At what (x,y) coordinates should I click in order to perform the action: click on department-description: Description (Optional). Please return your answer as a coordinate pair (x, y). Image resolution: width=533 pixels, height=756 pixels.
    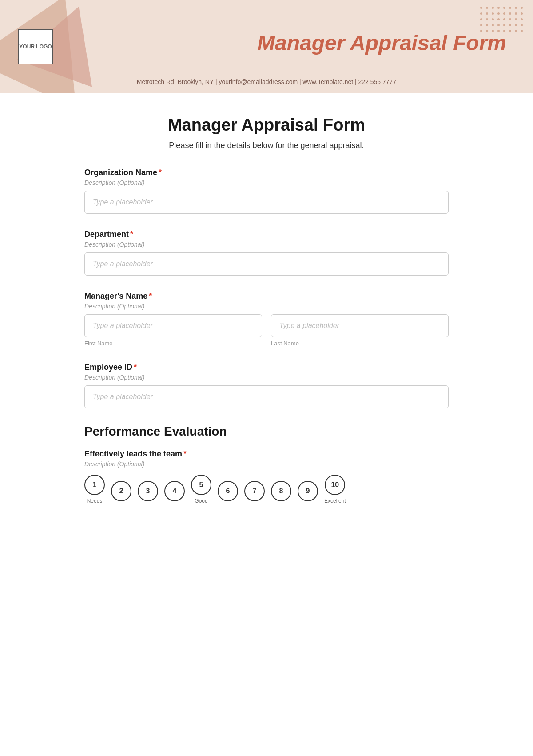
    Looking at the image, I should click on (266, 244).